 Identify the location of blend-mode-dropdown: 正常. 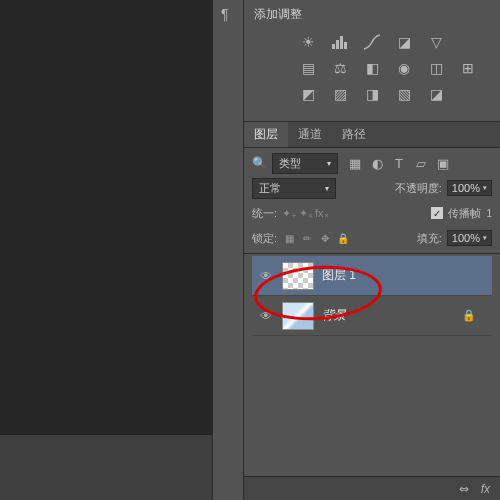
(294, 188).